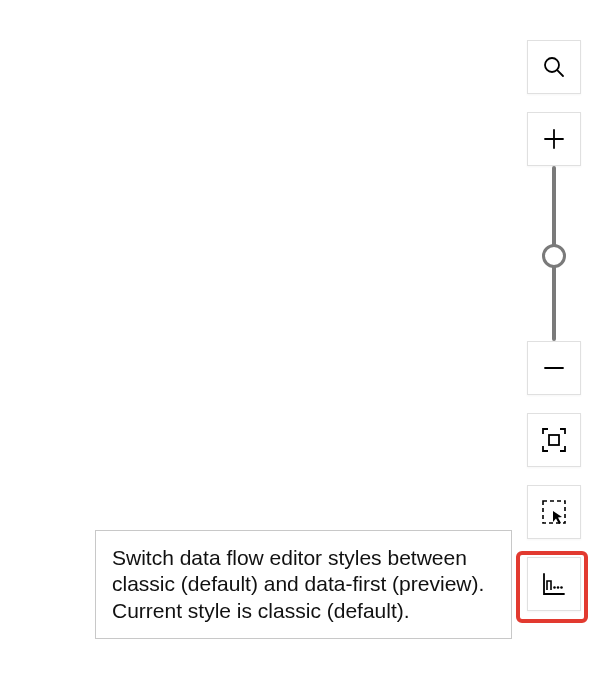  I want to click on switch-editor-style-button, so click(554, 584).